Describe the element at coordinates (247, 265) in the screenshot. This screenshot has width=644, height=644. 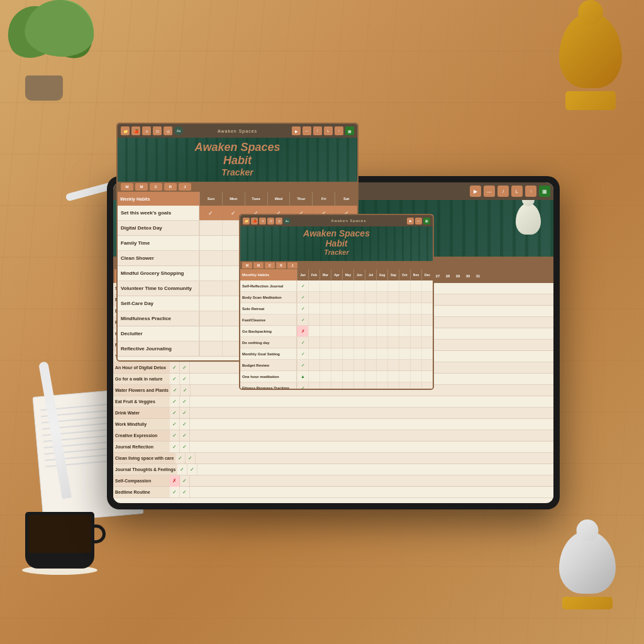
I see `monthly-wmcrj-w: W` at that location.